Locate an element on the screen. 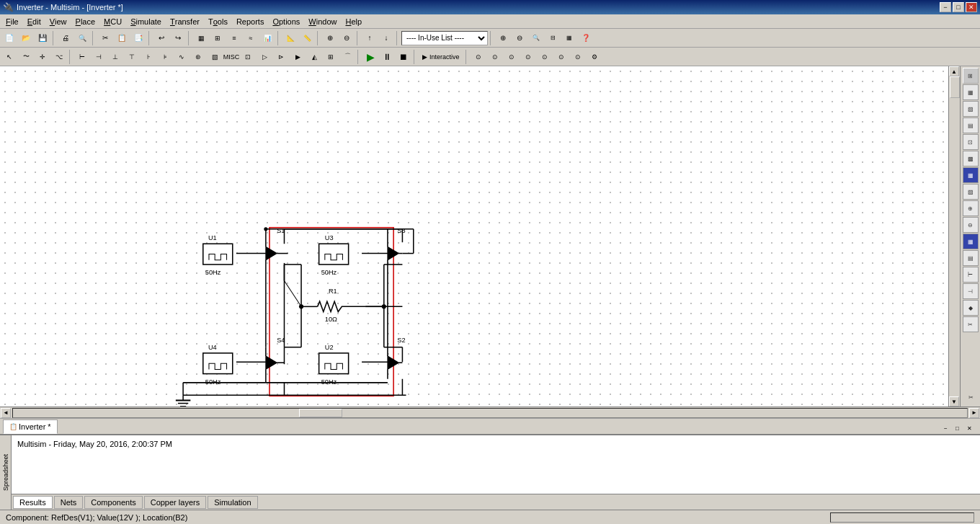 The height and width of the screenshot is (524, 980). scroll-thumb-v is located at coordinates (955, 87).